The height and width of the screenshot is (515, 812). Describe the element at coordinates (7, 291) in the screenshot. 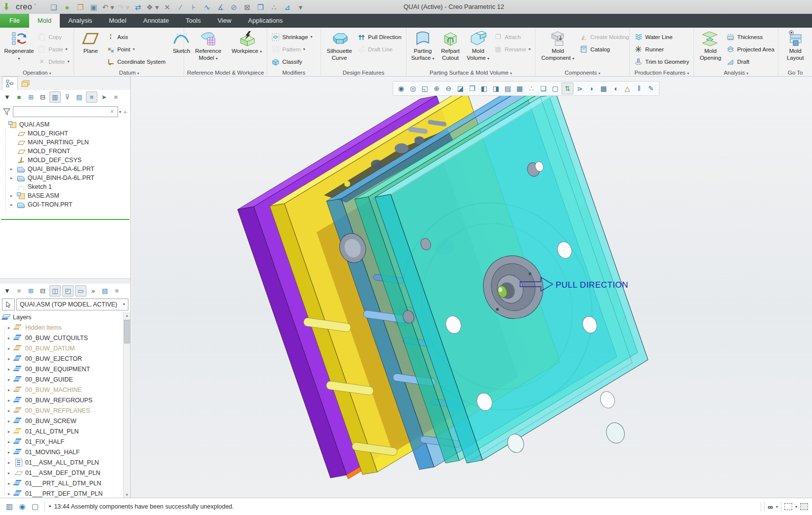

I see `layers-collapse-icon: ▼` at that location.